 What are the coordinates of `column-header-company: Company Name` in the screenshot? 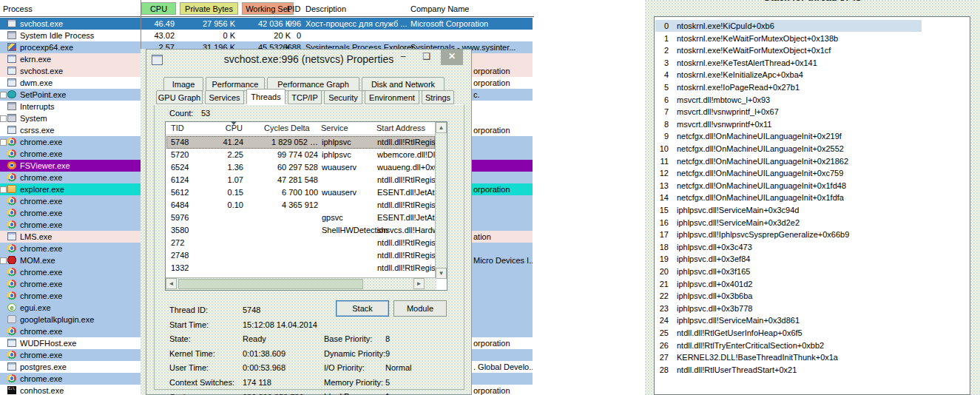 It's located at (439, 9).